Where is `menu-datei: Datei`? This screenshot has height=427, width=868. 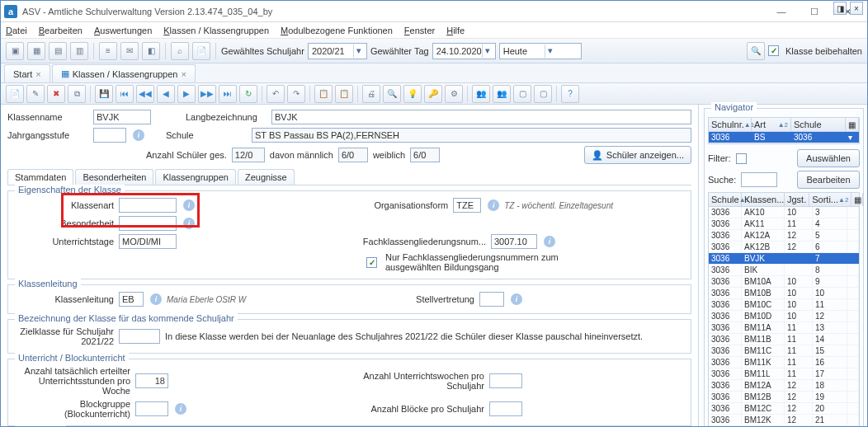
menu-datei: Datei is located at coordinates (17, 30).